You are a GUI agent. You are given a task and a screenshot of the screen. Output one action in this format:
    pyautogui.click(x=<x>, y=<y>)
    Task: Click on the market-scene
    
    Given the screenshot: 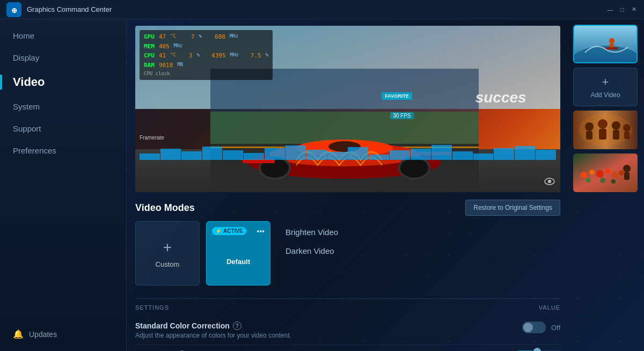 What is the action you would take?
    pyautogui.click(x=605, y=173)
    